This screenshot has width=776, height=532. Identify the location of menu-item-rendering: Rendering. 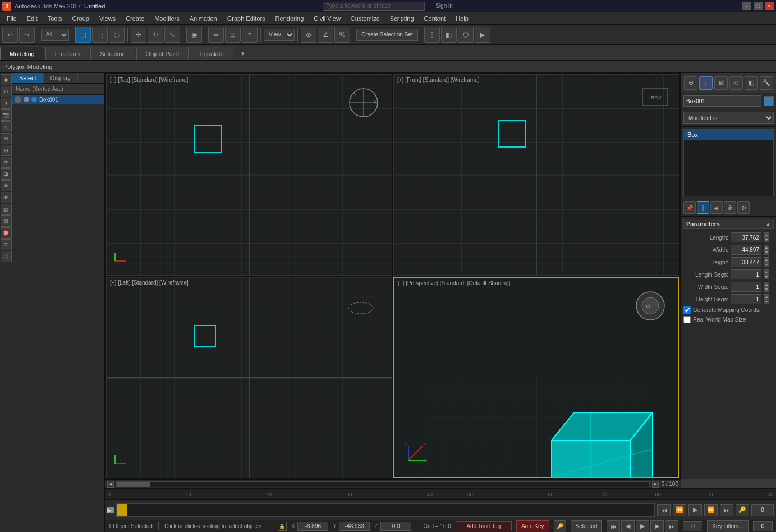
(290, 19).